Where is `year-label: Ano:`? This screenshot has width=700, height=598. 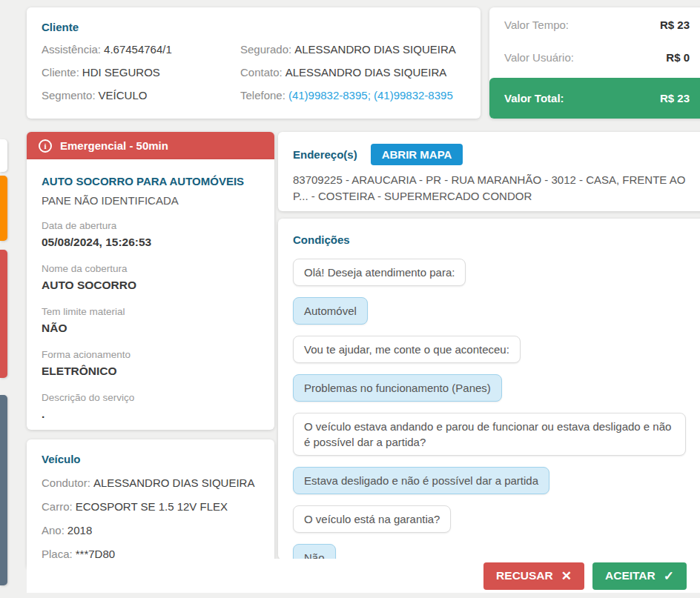 year-label: Ano: is located at coordinates (53, 531).